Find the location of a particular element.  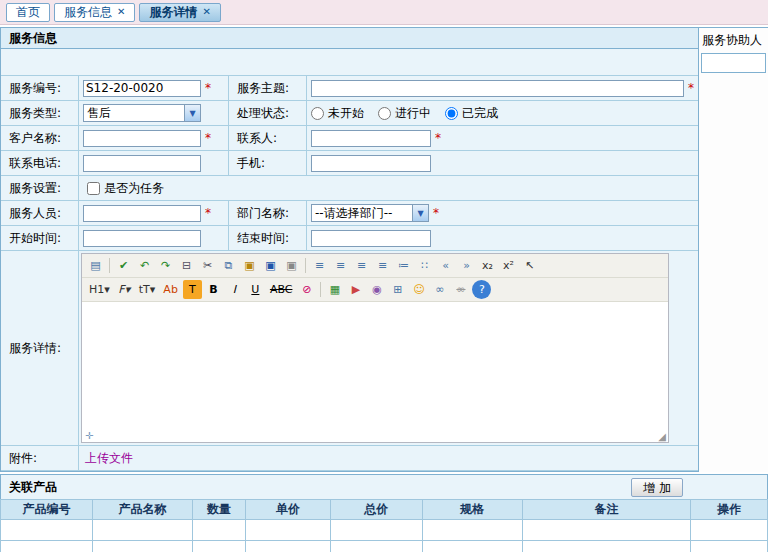

fontsize-select: tT▾ is located at coordinates (148, 290).